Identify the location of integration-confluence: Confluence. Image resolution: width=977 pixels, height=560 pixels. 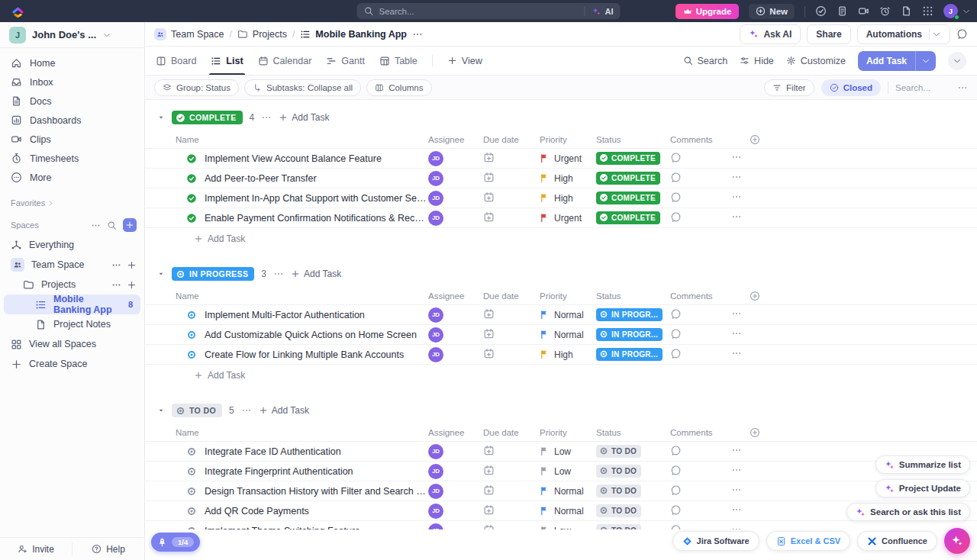
(898, 541).